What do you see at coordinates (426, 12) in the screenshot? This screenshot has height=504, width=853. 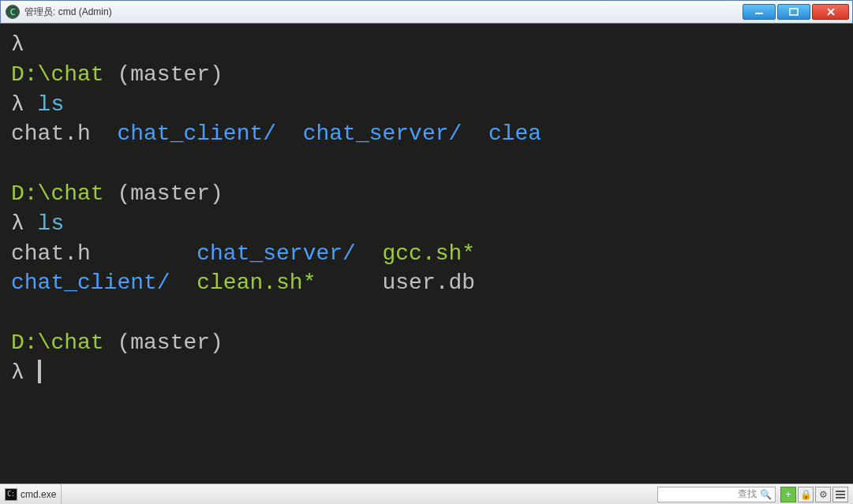 I see `window-titlebar: C 管理员: cmd (Admin)` at bounding box center [426, 12].